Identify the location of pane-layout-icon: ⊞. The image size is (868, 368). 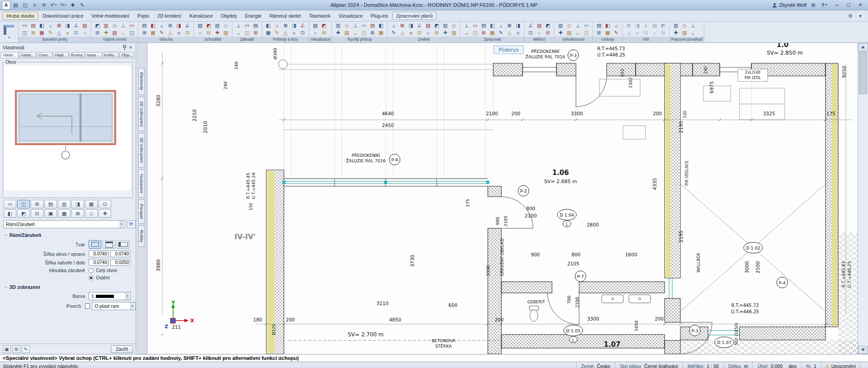
(37, 204).